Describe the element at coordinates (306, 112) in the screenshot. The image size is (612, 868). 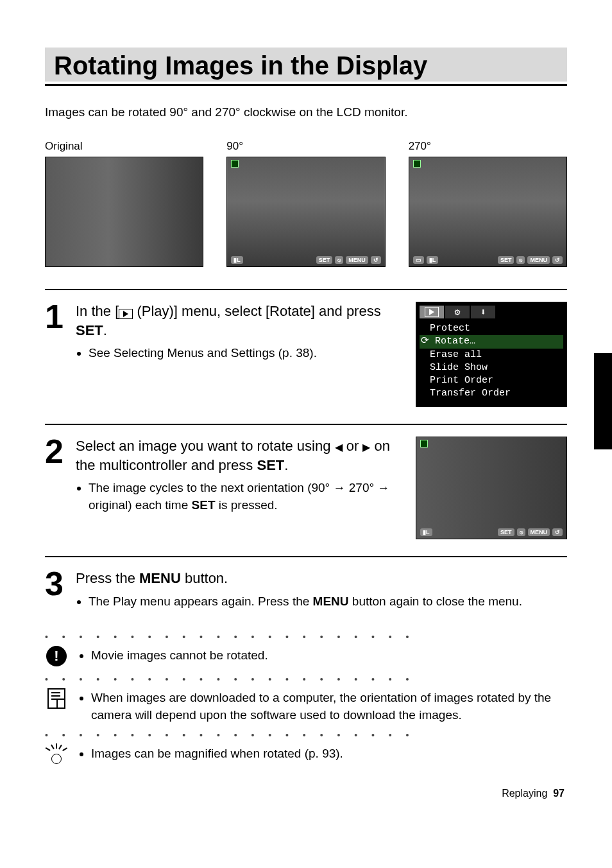
I see `intro-text: Images can be rotated 90° and 270° clock…` at that location.